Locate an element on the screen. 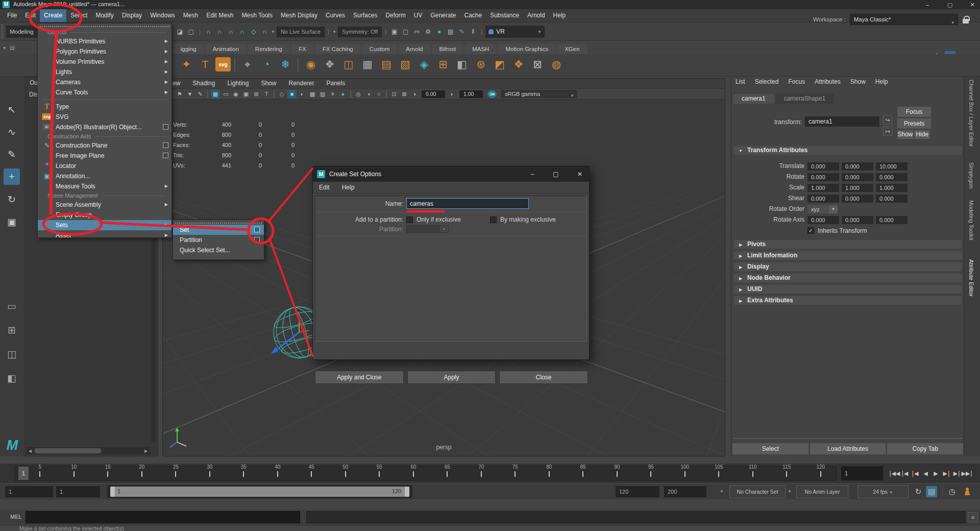 The width and height of the screenshot is (980, 531). menu-item-empty-group: Empty Group ▶ is located at coordinates (105, 215).